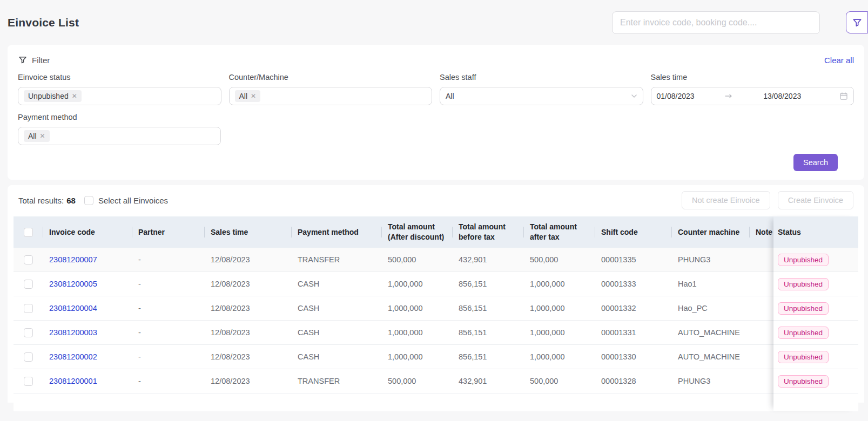 Image resolution: width=868 pixels, height=421 pixels. What do you see at coordinates (28, 232) in the screenshot?
I see `header-checkbox` at bounding box center [28, 232].